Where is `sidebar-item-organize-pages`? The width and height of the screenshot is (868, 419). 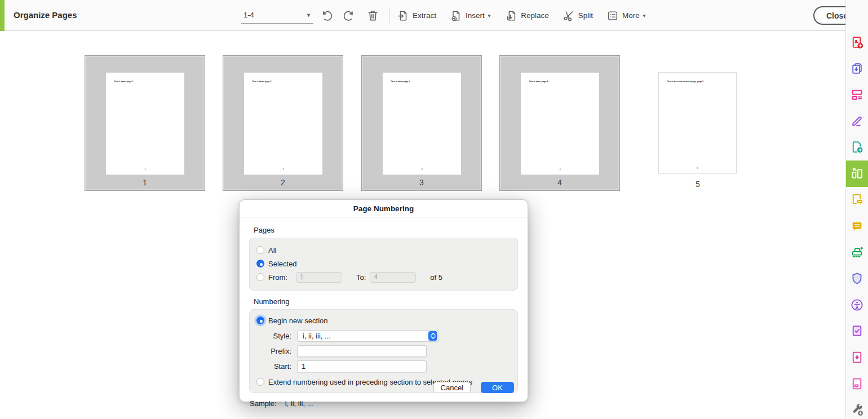
sidebar-item-organize-pages is located at coordinates (857, 173).